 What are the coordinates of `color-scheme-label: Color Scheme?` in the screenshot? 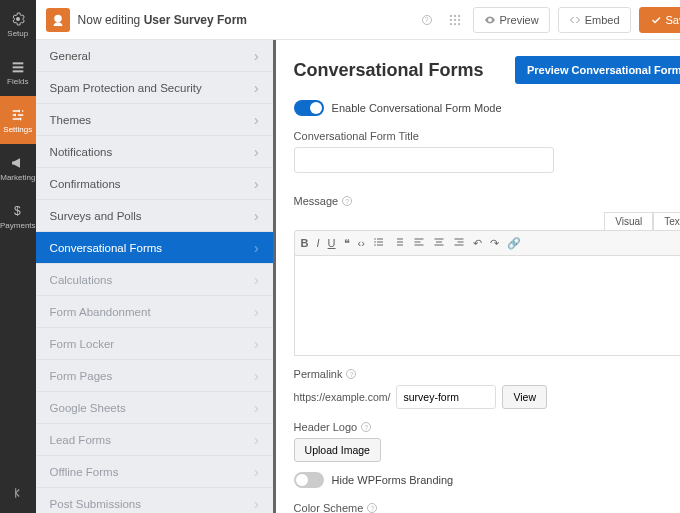 It's located at (487, 508).